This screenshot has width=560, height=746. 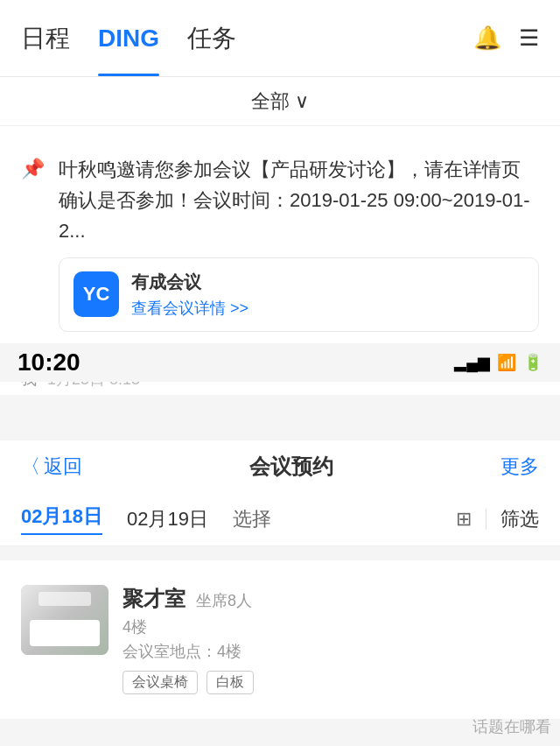 I want to click on date-select: 选择, so click(x=252, y=519).